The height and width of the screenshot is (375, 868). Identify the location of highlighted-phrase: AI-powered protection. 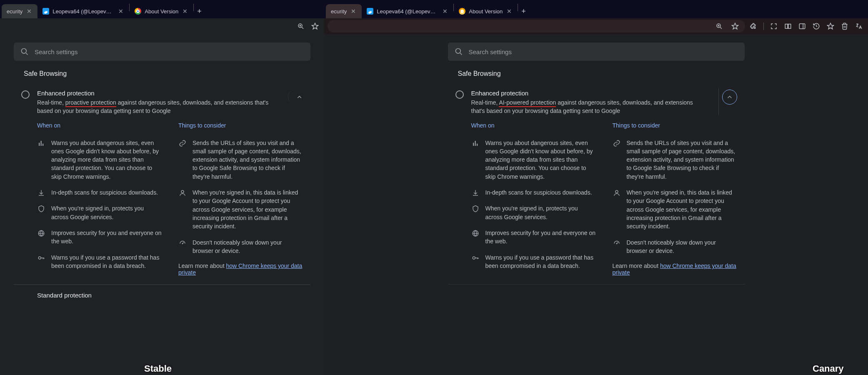
(528, 103).